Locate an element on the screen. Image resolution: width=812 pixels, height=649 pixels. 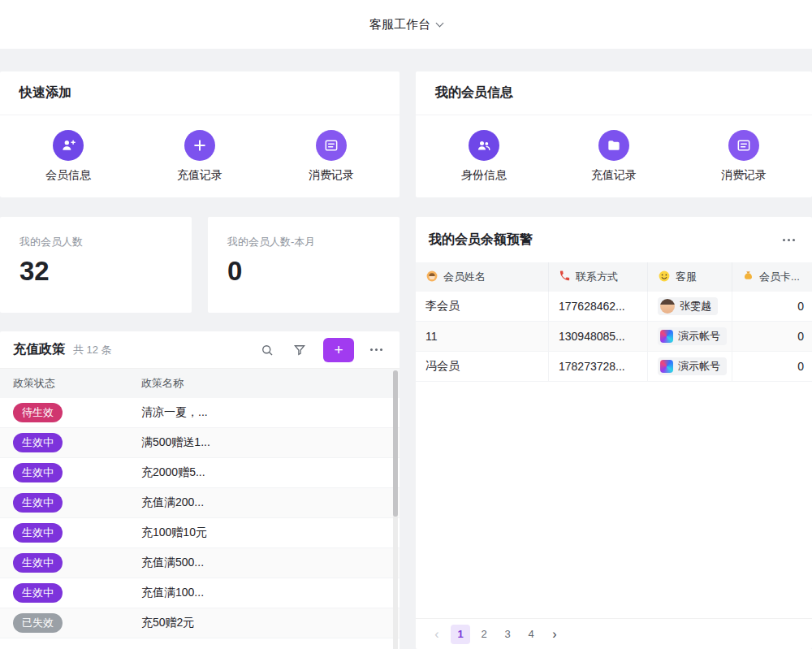
receipt-icon is located at coordinates (331, 145).